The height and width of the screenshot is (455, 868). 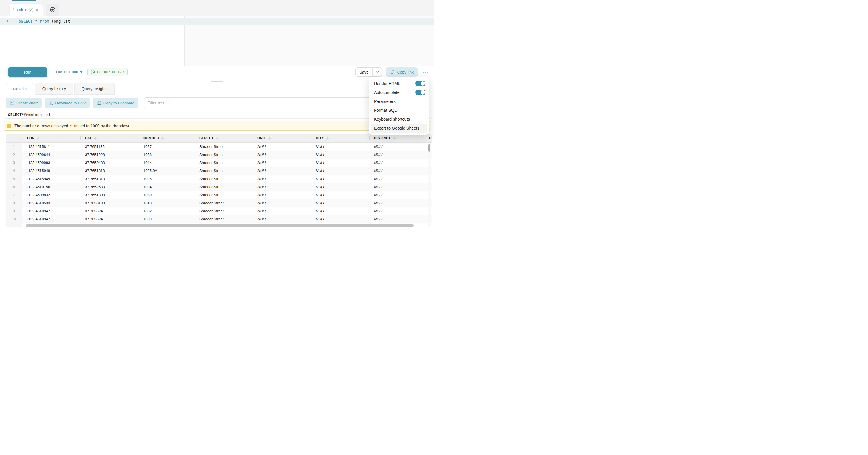 I want to click on table-row: 7-122.450983237.76518981030Shrader Stree…, so click(x=219, y=195).